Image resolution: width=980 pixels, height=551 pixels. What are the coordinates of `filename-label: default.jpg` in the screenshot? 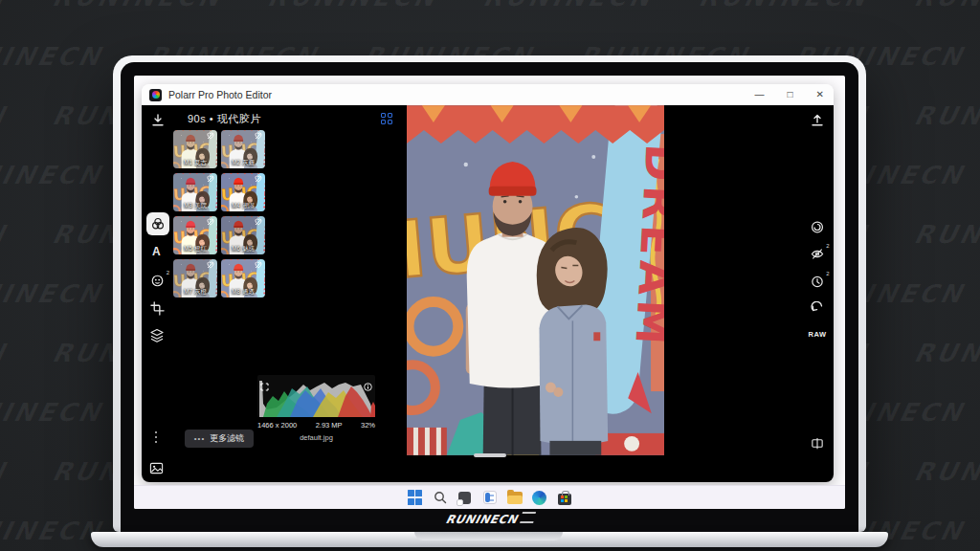 It's located at (316, 438).